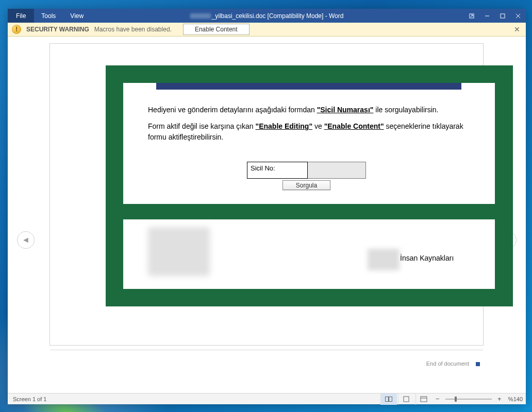  I want to click on insan-kaynaklari-label: İnsan Kaynakları, so click(427, 258).